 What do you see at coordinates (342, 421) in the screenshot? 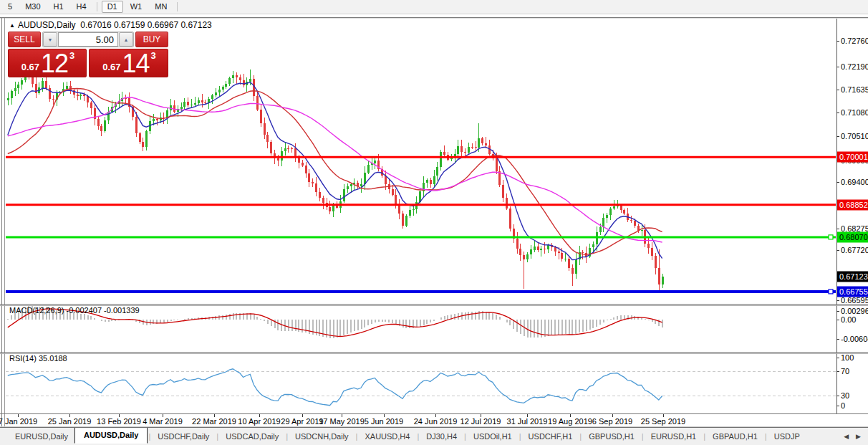
I see `date-tick-label: 17 May 2019` at bounding box center [342, 421].